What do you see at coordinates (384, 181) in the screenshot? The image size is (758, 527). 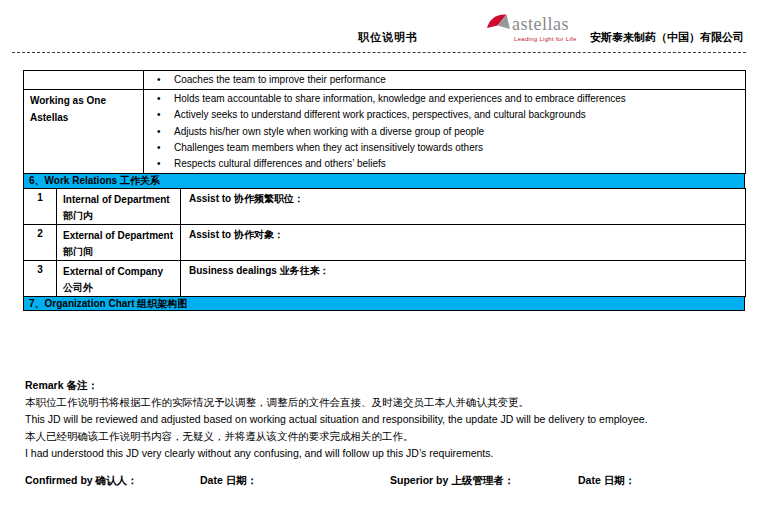 I see `section-header-work-relations: 6、Work Relations 工作关系` at bounding box center [384, 181].